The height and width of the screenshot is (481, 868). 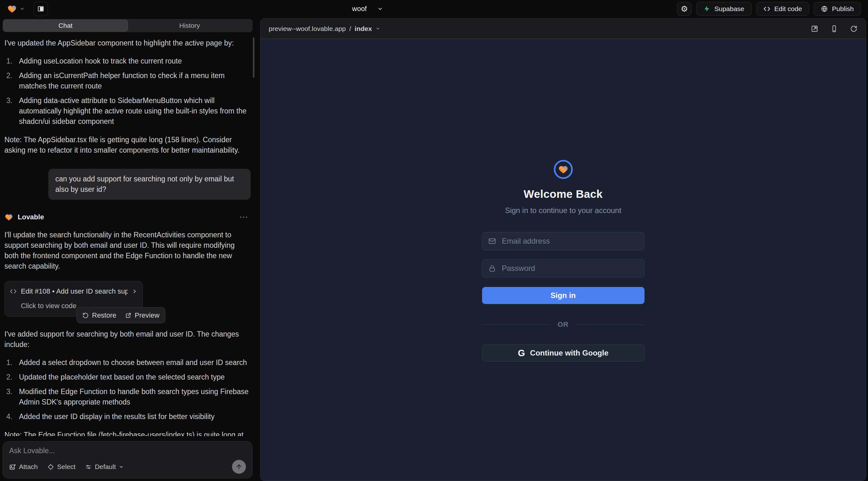 I want to click on publish-button: Publish, so click(x=837, y=9).